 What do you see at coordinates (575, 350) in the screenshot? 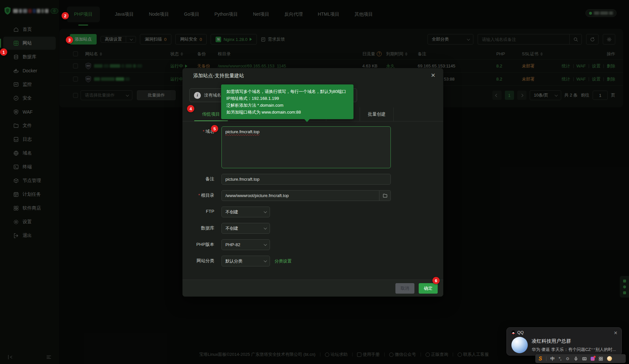
I see `qq-message-preview: 华为 傻逼 李天乐：有个问题CZ⁺⁺别人的时...` at bounding box center [575, 350].